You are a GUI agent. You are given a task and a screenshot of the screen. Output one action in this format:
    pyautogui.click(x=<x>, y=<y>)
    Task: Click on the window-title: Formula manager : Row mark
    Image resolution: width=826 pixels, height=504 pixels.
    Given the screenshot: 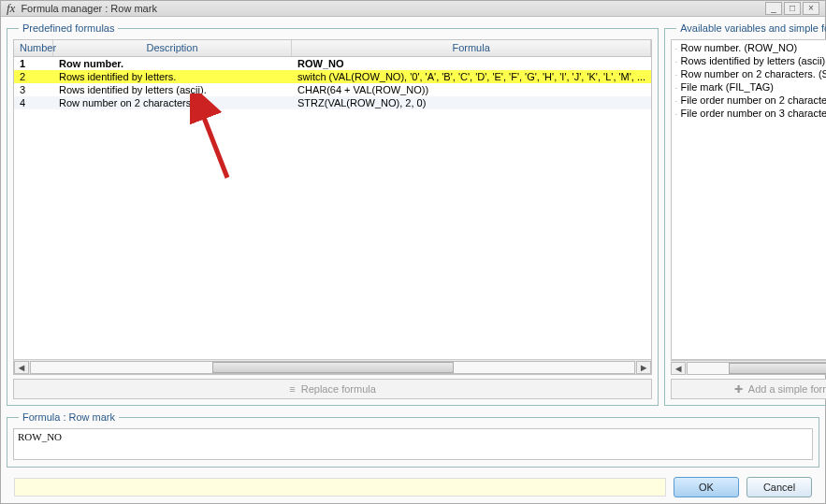 What is the action you would take?
    pyautogui.click(x=392, y=8)
    